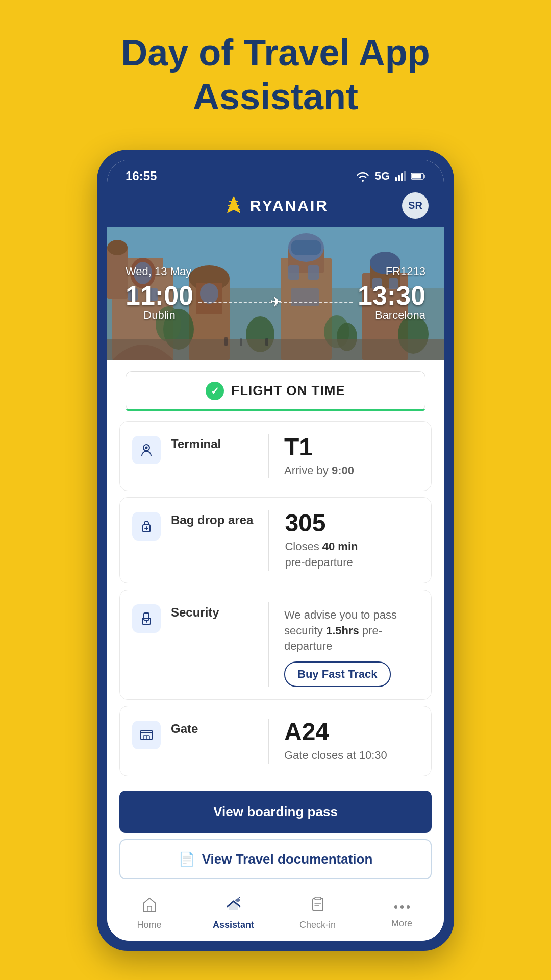 The width and height of the screenshot is (551, 980). I want to click on security-icon-container, so click(146, 619).